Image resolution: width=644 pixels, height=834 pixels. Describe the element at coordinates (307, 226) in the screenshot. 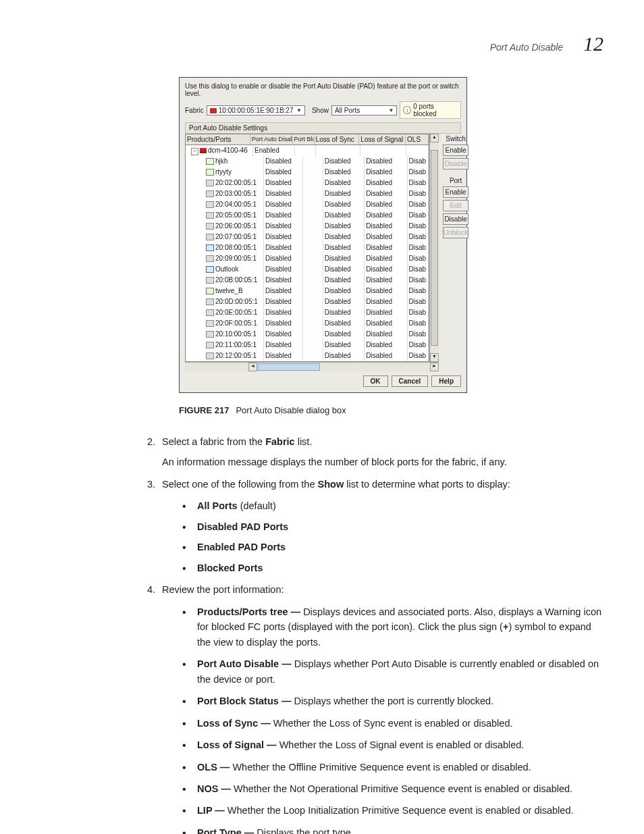

I see `table-row: 20:06:00:05:1DisabledDisabledDisabledDis…` at that location.